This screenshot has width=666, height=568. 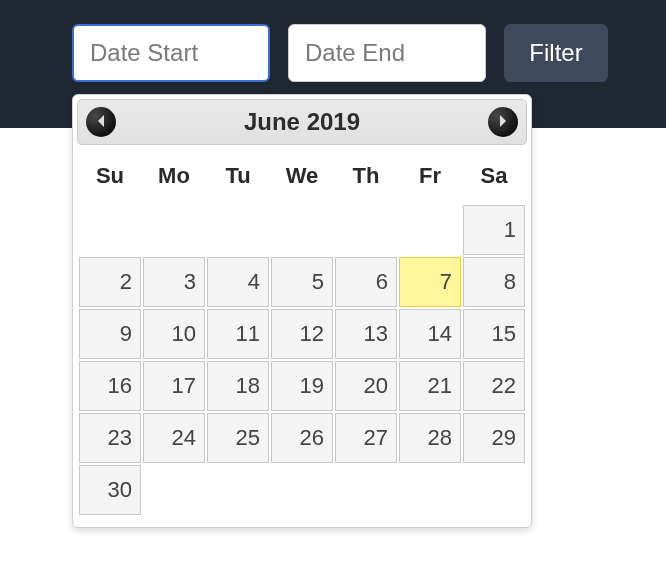 What do you see at coordinates (110, 490) in the screenshot?
I see `calendar-day: 30` at bounding box center [110, 490].